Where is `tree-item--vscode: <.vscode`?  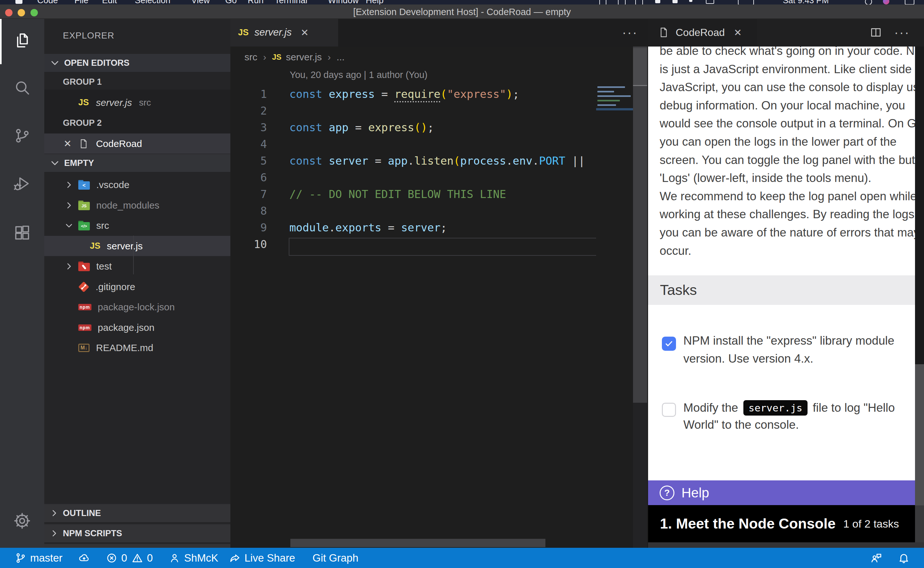
tree-item--vscode: <.vscode is located at coordinates (137, 185).